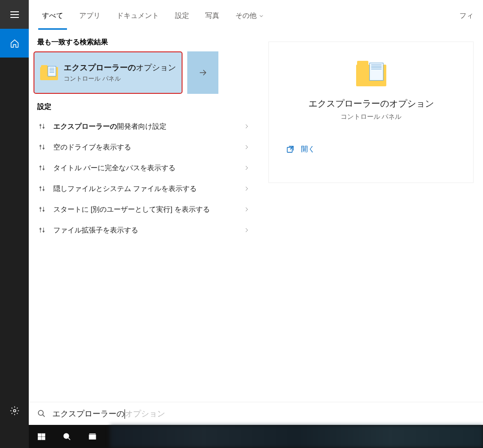 The width and height of the screenshot is (483, 448). What do you see at coordinates (203, 73) in the screenshot?
I see `best-match-arrow-button` at bounding box center [203, 73].